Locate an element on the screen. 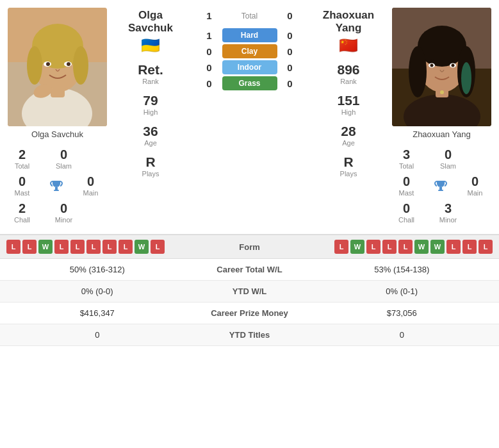 The height and width of the screenshot is (448, 499). right-mast-cell: 0 Mast is located at coordinates (406, 185).